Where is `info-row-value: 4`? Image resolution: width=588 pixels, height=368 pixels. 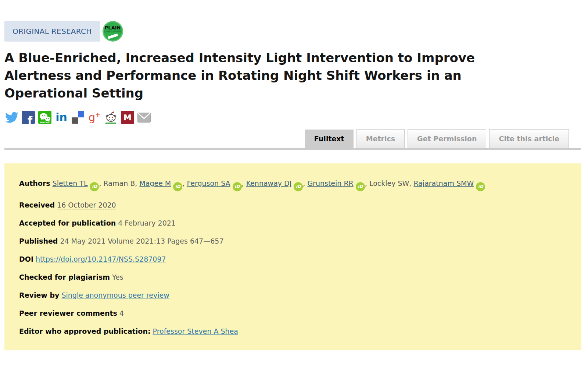
info-row-value: 4 is located at coordinates (122, 313).